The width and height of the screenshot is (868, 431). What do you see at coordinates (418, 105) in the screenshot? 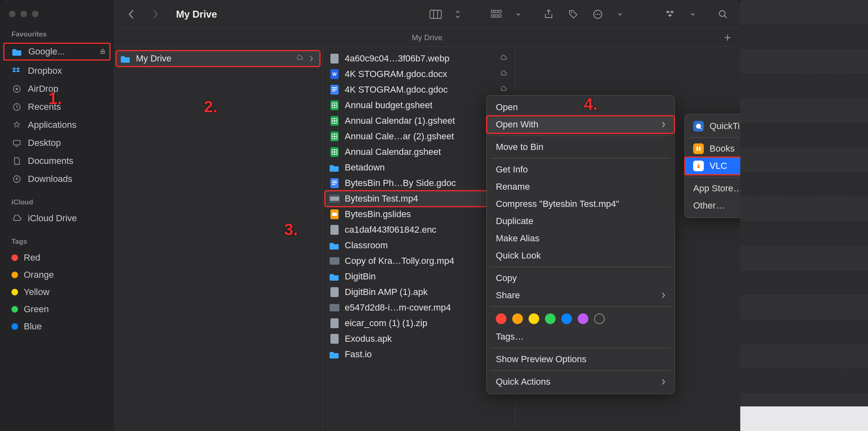
I see `file-row: Annual budget.gsheet` at bounding box center [418, 105].